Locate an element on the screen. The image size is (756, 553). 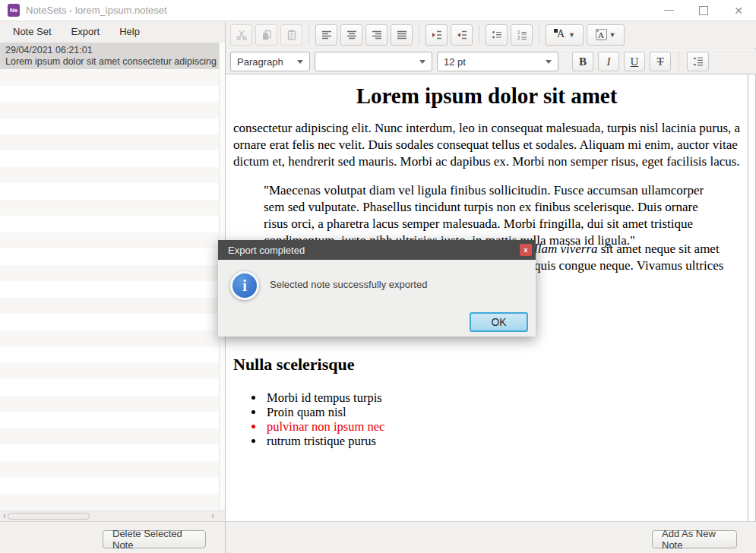
indent-icon is located at coordinates (462, 35).